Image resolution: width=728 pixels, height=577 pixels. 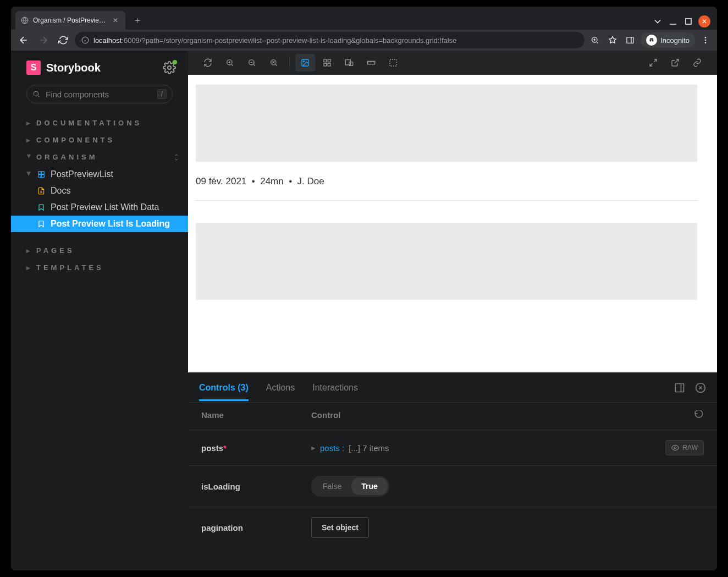 I want to click on reset-icon, so click(x=699, y=416).